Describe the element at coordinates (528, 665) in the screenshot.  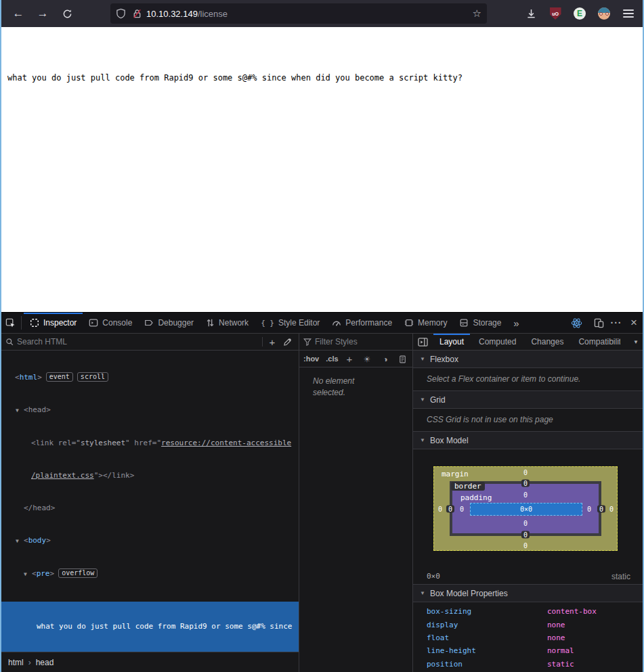
I see `property-row: positionstatic` at that location.